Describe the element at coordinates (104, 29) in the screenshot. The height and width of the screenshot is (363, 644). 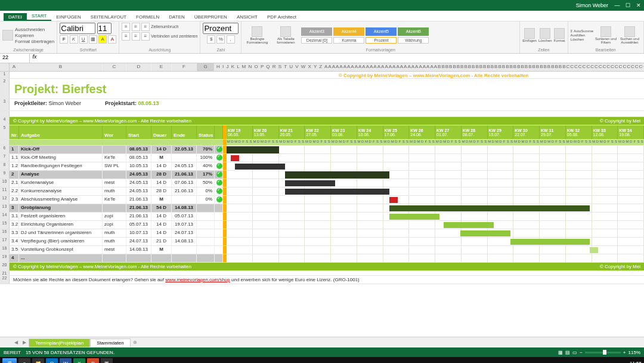
I see `font-size-select` at that location.